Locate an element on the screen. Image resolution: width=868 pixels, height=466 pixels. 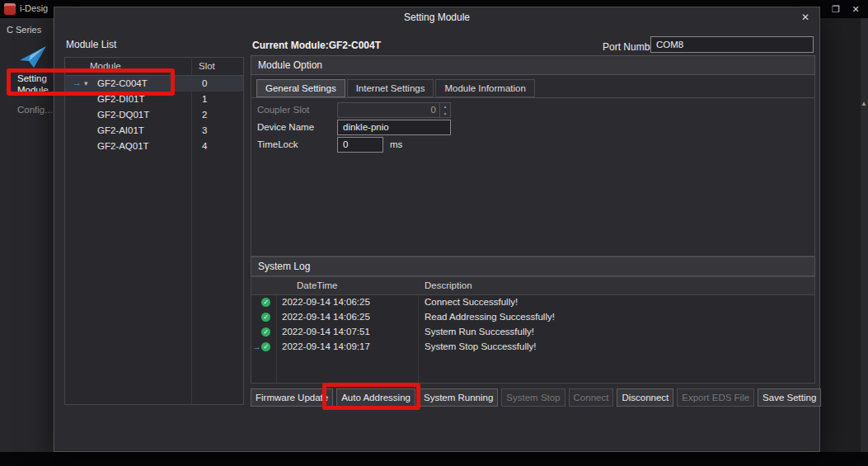
scrollbar is located at coordinates (864, 235).